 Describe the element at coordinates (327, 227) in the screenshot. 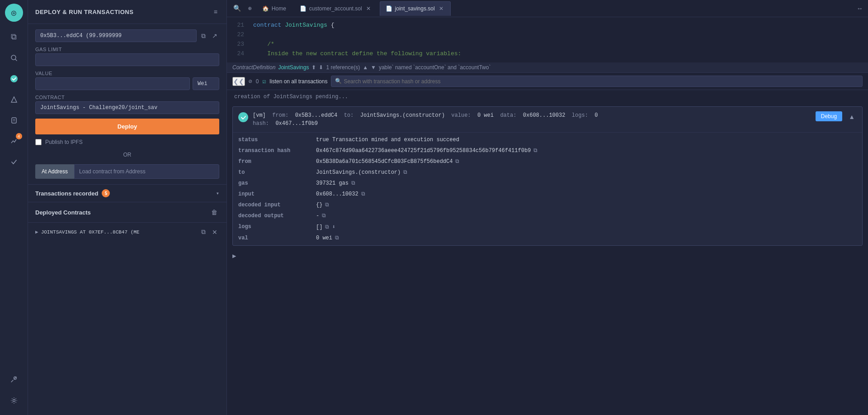

I see `copy-logs-icon1: ⧉` at that location.